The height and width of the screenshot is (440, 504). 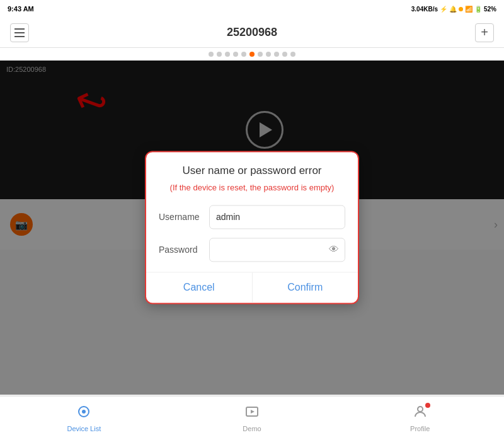 What do you see at coordinates (252, 227) in the screenshot?
I see `auth-error-dialog: User name or password error (If the devi…` at bounding box center [252, 227].